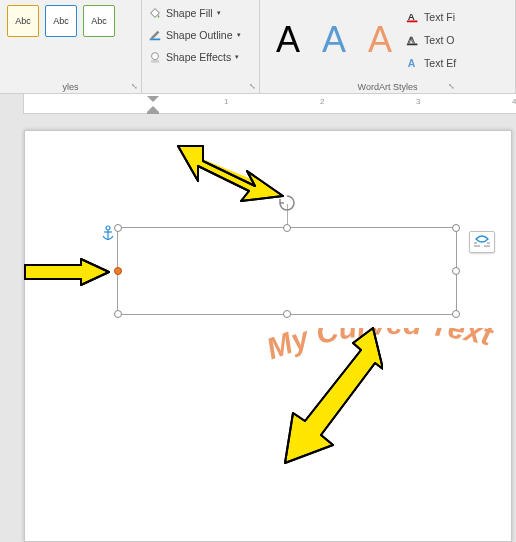 This screenshot has width=516, height=542. What do you see at coordinates (155, 57) in the screenshot?
I see `effects-icon` at bounding box center [155, 57].